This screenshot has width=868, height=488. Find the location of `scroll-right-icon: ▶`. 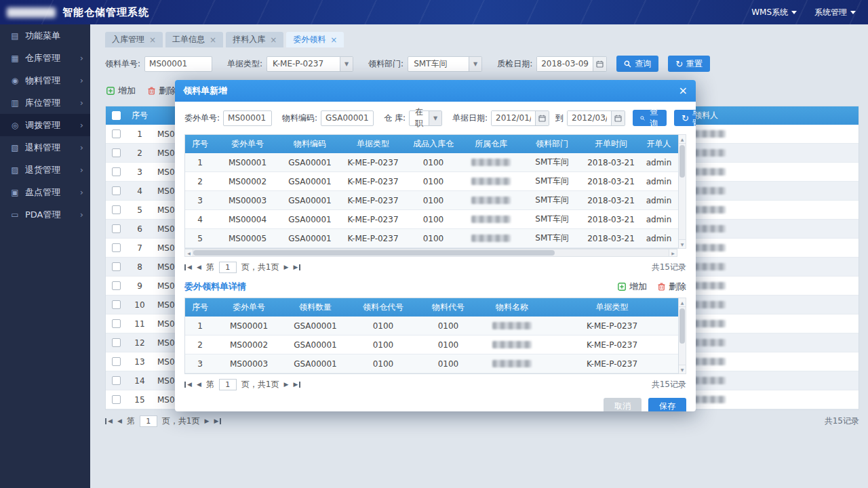

scroll-right-icon: ▶ is located at coordinates (673, 253).